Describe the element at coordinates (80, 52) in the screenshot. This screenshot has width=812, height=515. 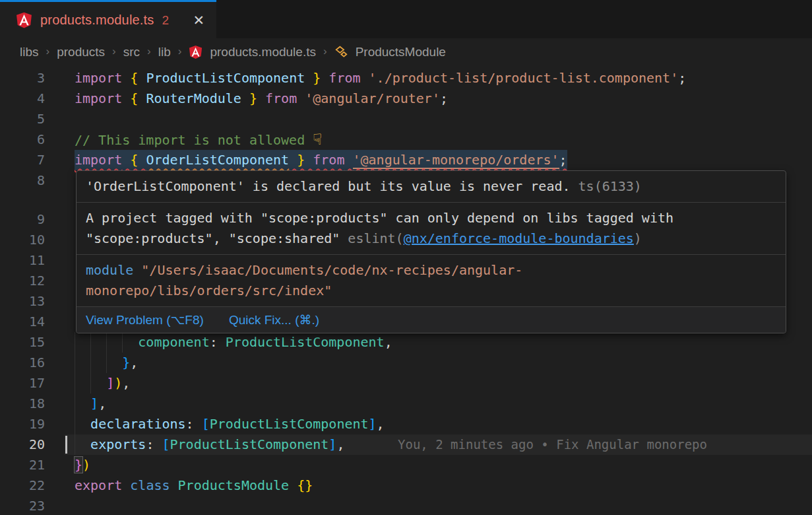
I see `breadcrumb-item-products: products` at that location.